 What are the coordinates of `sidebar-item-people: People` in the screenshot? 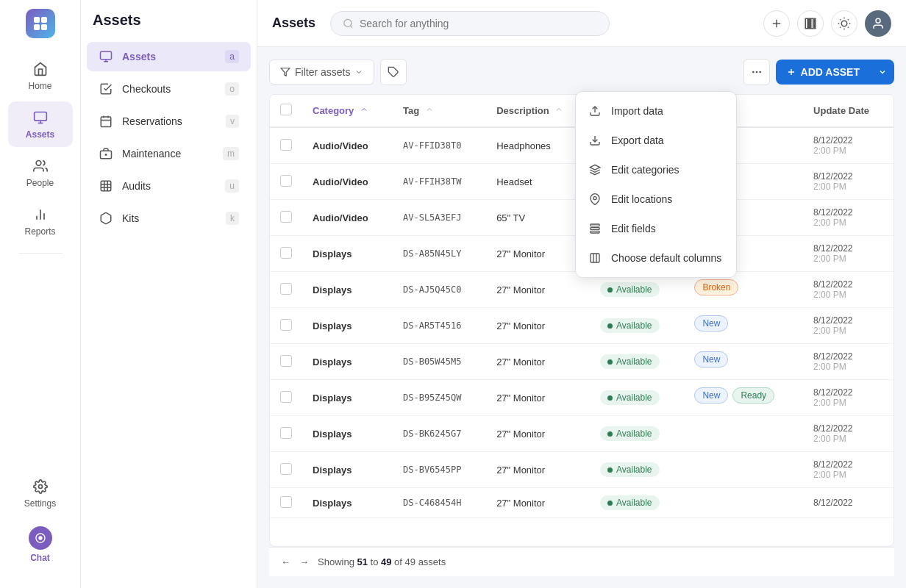 It's located at (40, 173).